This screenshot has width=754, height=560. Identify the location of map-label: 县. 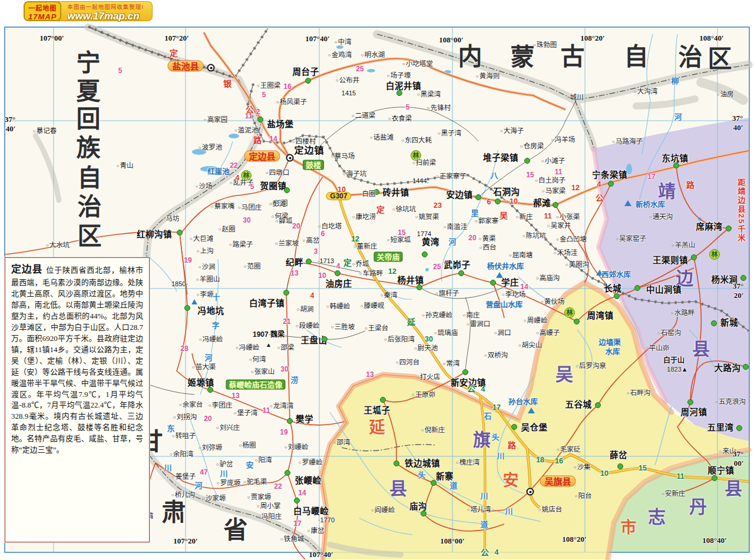
(701, 349).